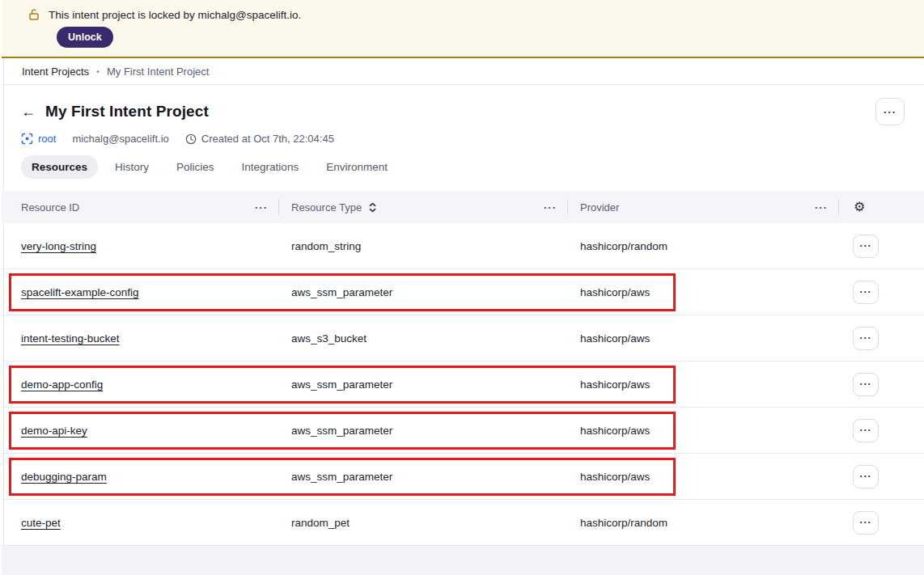  Describe the element at coordinates (55, 71) in the screenshot. I see `breadcrumb-parent: Intent Projects` at that location.